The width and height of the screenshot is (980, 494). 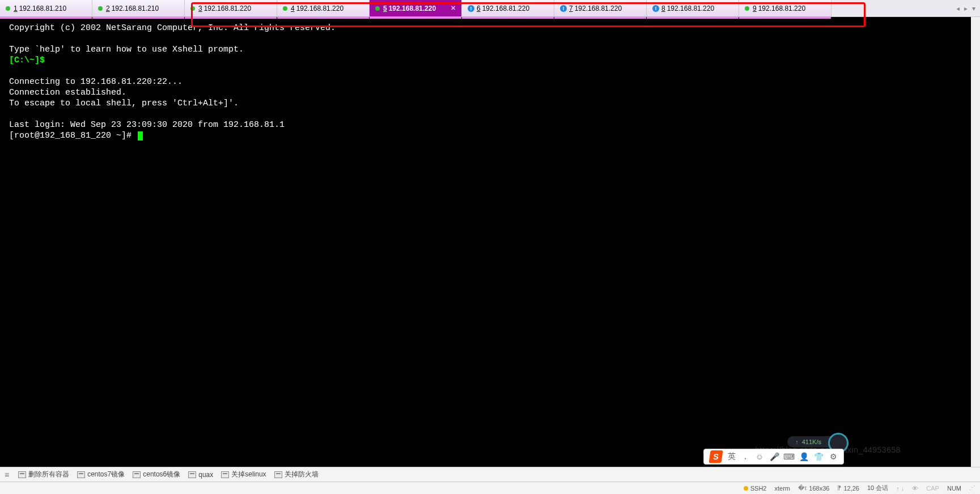 I want to click on toolbar-label: 关掉selinux, so click(x=248, y=475).